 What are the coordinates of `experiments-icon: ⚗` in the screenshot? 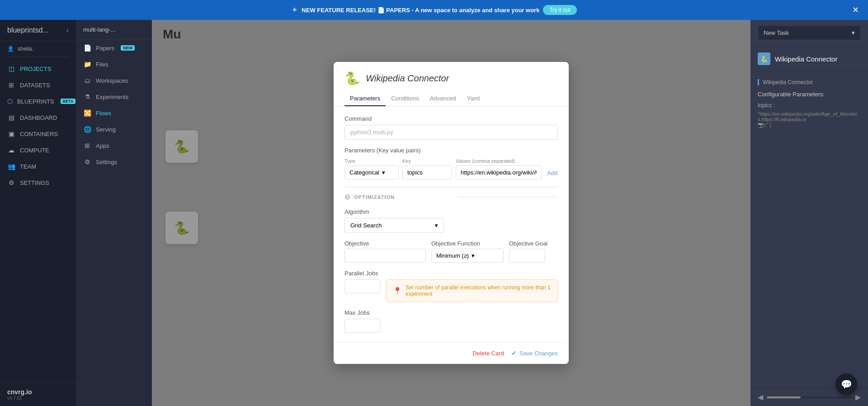 It's located at (87, 97).